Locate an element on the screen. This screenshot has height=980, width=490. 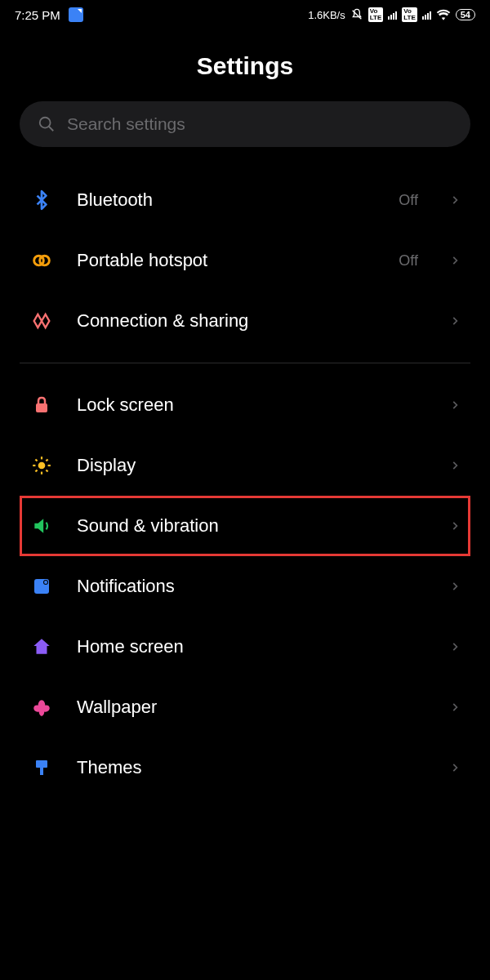
volte-icon-1: VoLTE is located at coordinates (376, 15).